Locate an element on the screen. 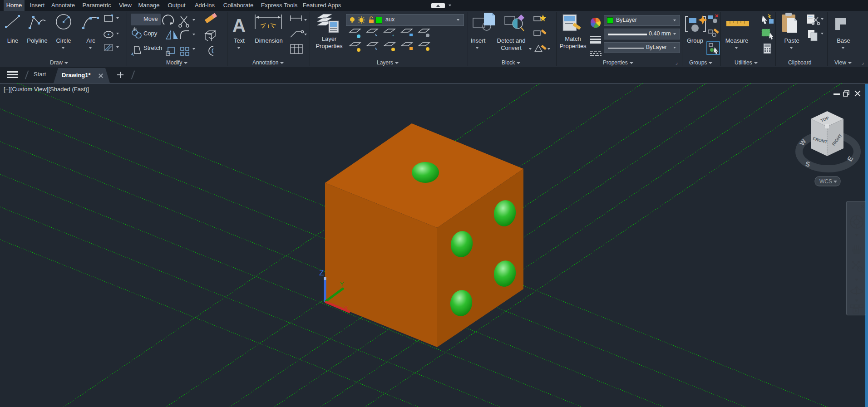 The image size is (868, 407). group-edit-icon is located at coordinates (714, 33).